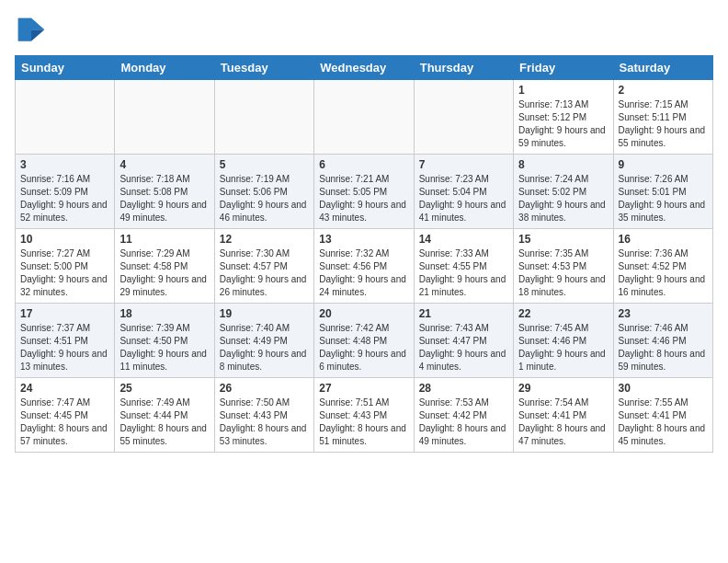 This screenshot has height=563, width=728. Describe the element at coordinates (664, 124) in the screenshot. I see `day-info: Sunrise: 7:15 AM Sunset: 5:11 PM Dayligh…` at that location.